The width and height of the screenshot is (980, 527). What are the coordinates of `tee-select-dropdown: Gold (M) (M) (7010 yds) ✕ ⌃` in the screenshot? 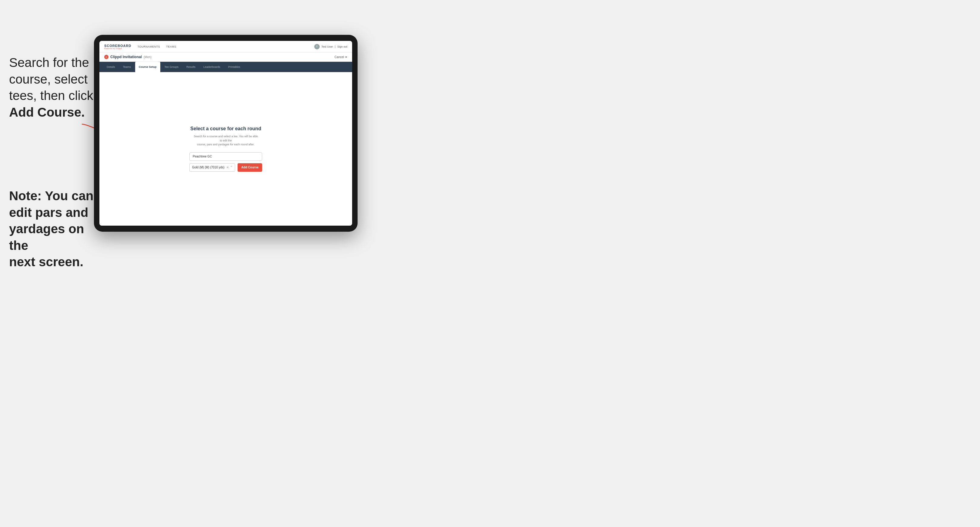 It's located at (212, 167).